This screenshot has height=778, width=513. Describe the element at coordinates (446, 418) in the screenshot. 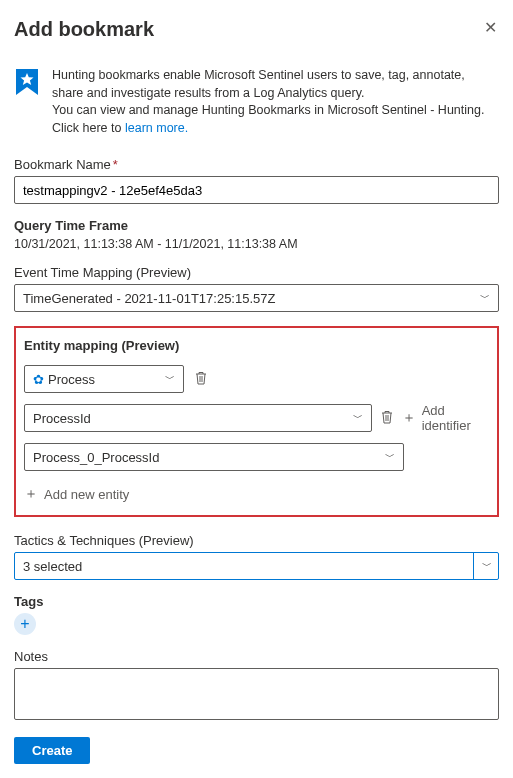

I see `add-identifier-button: ＋ Add identifier` at that location.